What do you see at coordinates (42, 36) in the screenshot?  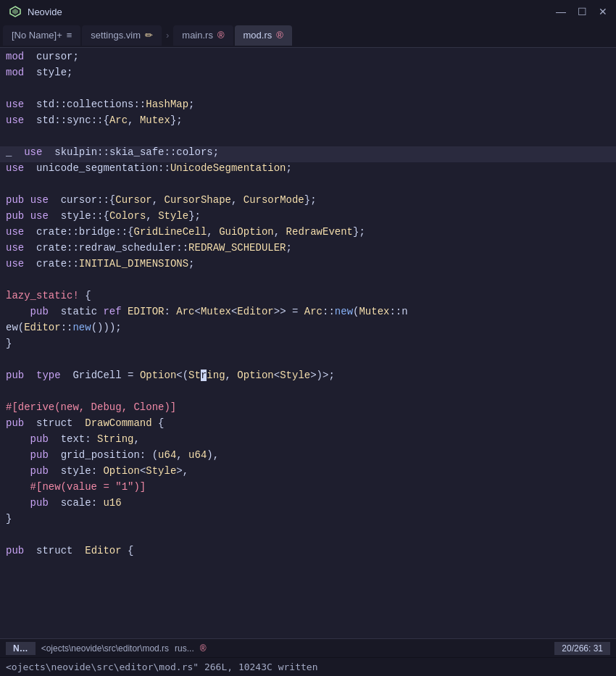 I see `tab-no-name: [No Name]+ ≡` at bounding box center [42, 36].